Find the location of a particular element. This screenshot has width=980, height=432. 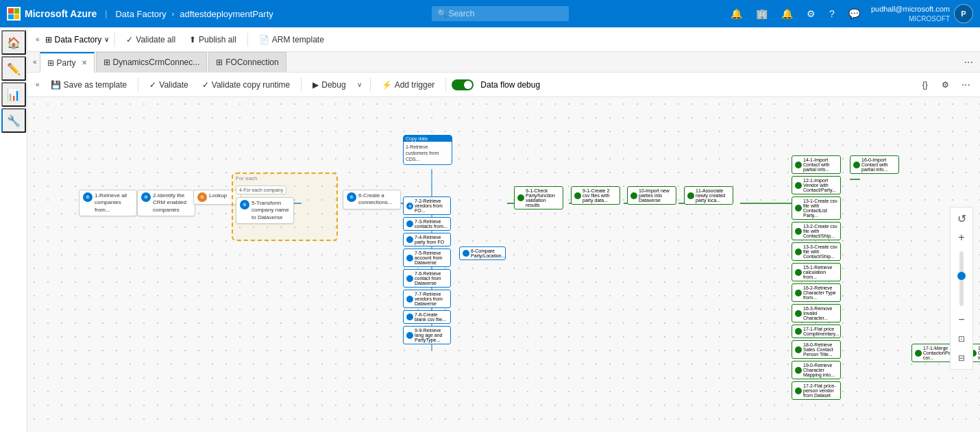

node-14-1-icon is located at coordinates (798, 165).